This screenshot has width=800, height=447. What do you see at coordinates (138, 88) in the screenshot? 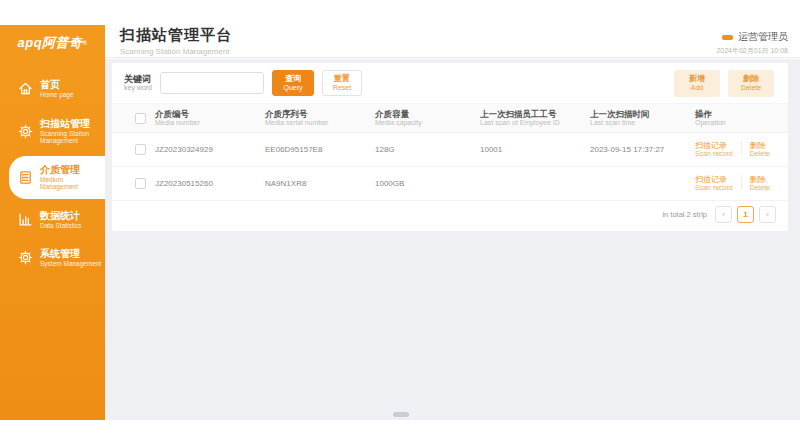
I see `keyword-label-en: key word` at bounding box center [138, 88].